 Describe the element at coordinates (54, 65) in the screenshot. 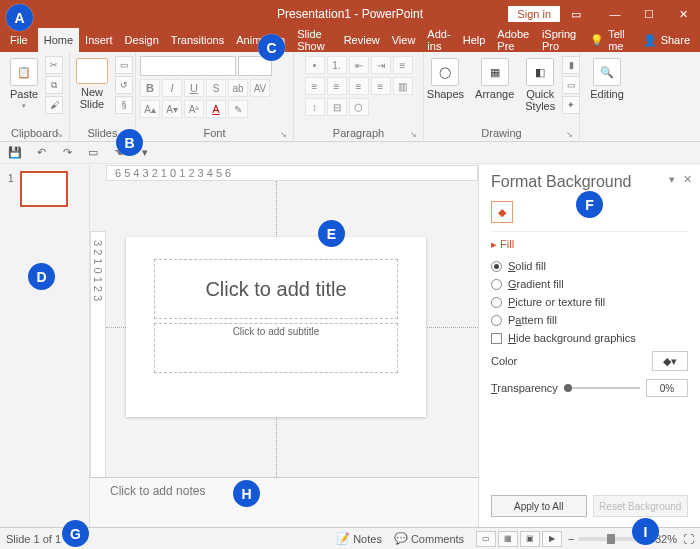

I see `cut-button: ✂` at that location.